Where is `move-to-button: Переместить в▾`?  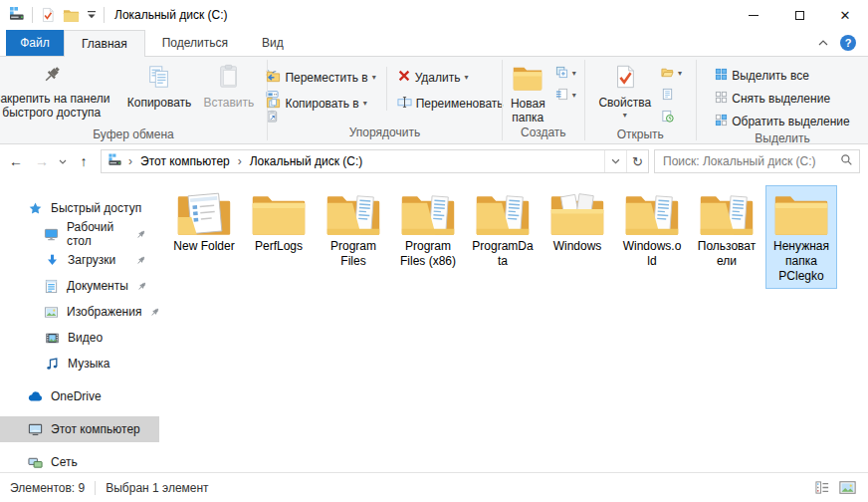
move-to-button: Переместить в▾ is located at coordinates (321, 78).